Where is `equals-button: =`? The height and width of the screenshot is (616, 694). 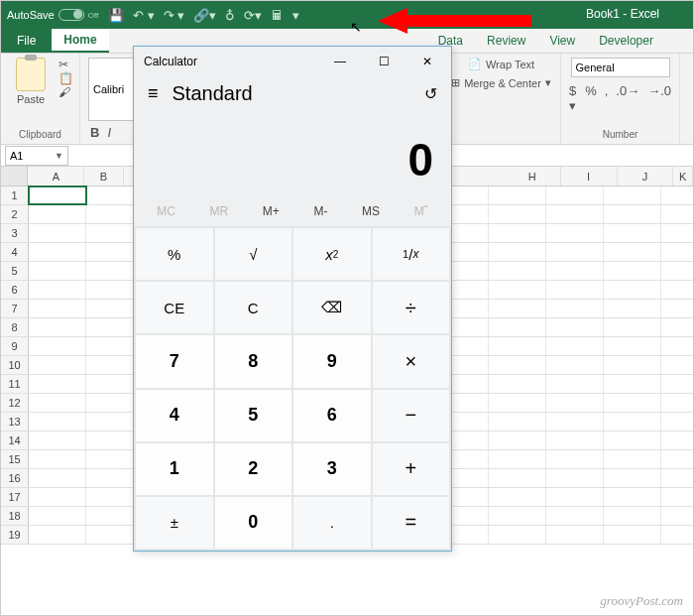 equals-button: = is located at coordinates (411, 523).